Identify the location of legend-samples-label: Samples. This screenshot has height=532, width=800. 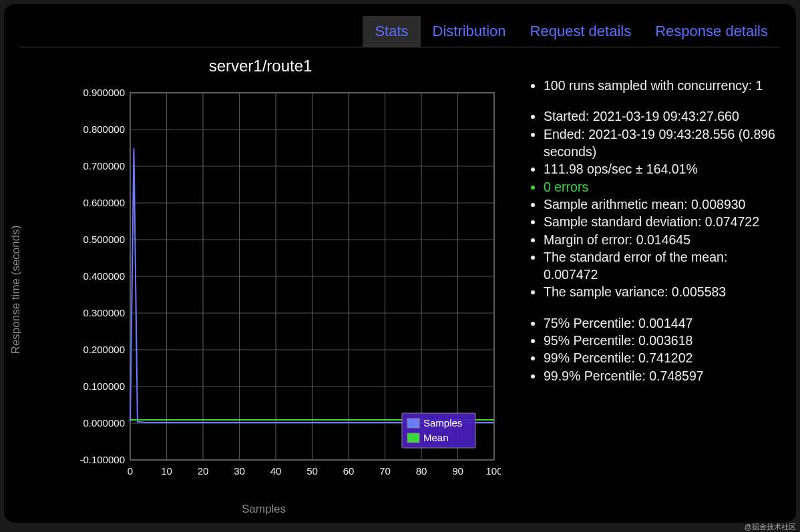
(443, 423).